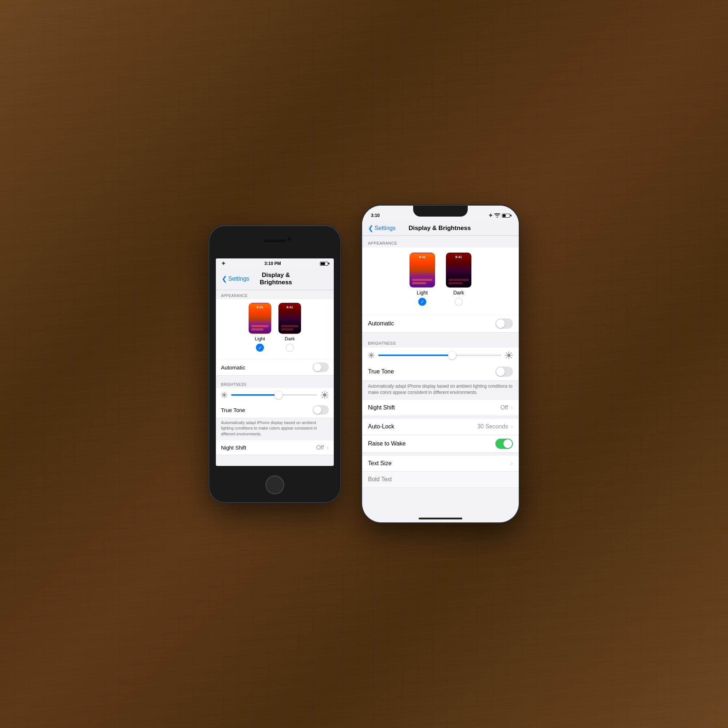 This screenshot has height=728, width=728. What do you see at coordinates (456, 283) in the screenshot?
I see `dark-bar2-x` at bounding box center [456, 283].